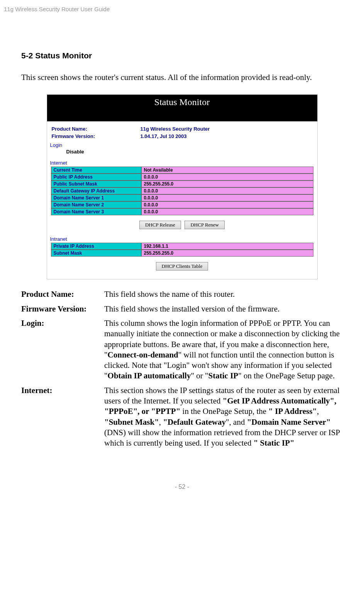  I want to click on desc-term-internet: Internet:, so click(63, 417).